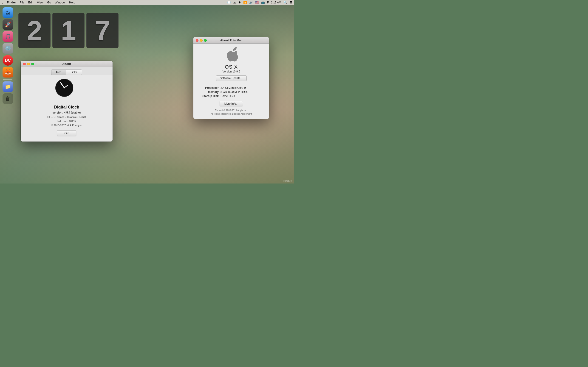 Image resolution: width=588 pixels, height=367 pixels. I want to click on menubar-window: Window, so click(60, 2).